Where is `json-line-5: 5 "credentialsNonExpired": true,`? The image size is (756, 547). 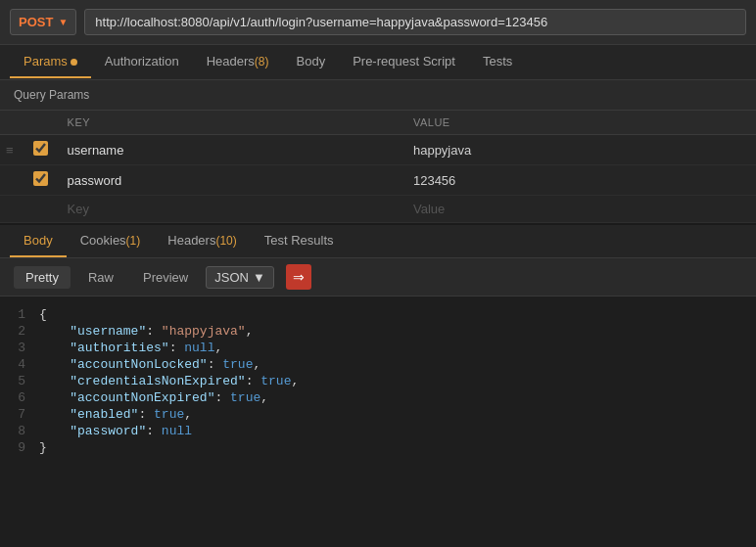
json-line-5: 5 "credentialsNonExpired": true, is located at coordinates (378, 382).